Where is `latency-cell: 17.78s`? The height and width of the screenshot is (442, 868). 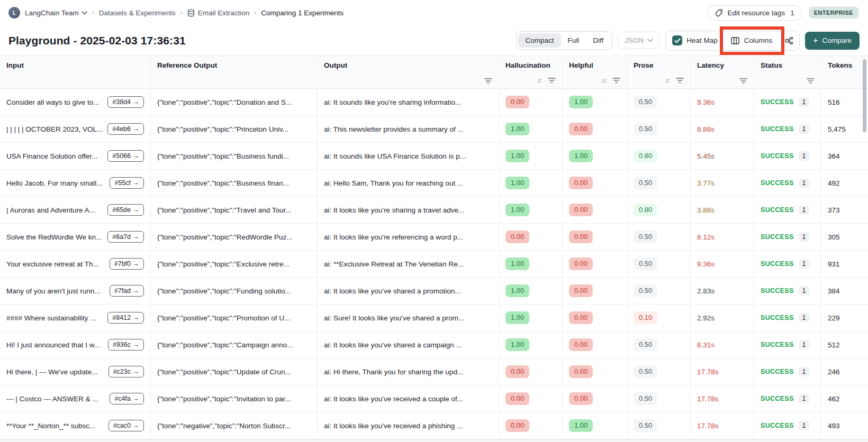 latency-cell: 17.78s is located at coordinates (722, 372).